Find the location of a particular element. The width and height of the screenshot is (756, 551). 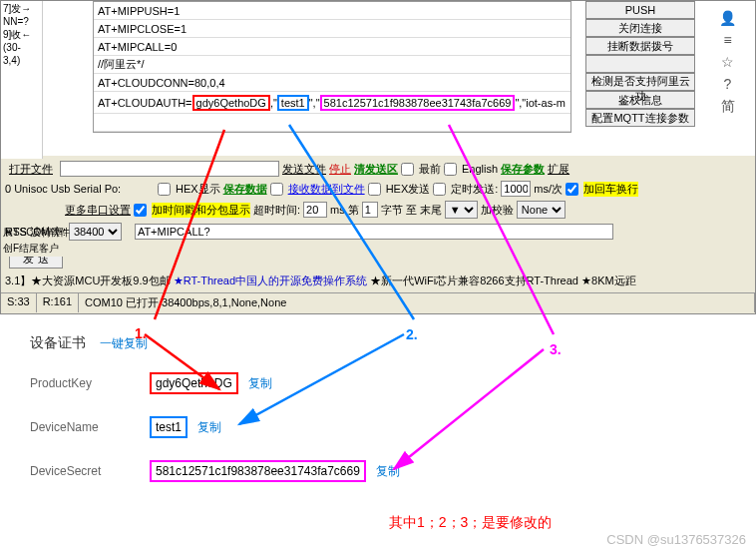

expand-button: 扩展 is located at coordinates (559, 170).